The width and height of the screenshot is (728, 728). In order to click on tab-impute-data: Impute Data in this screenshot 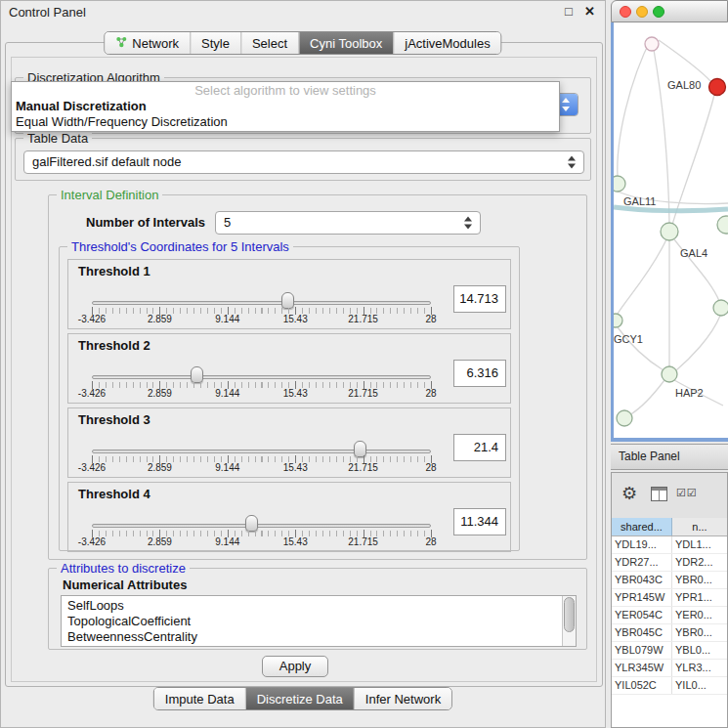, I will do `click(199, 699)`.